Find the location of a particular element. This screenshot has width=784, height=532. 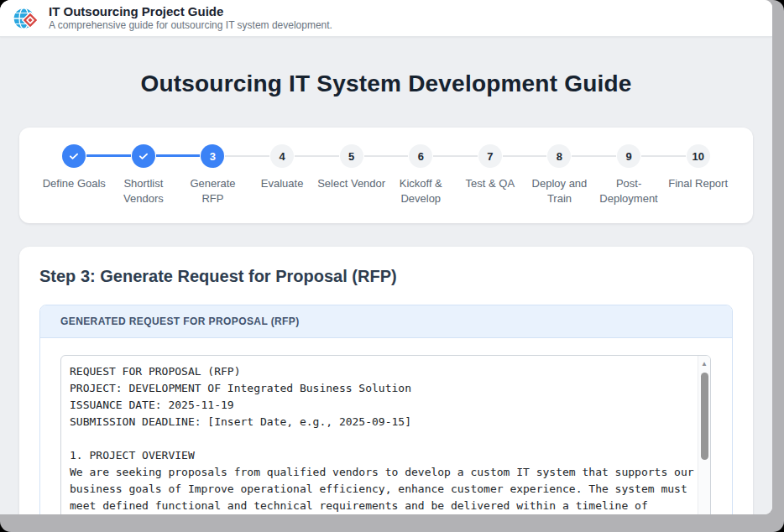

stepper-step-6: 6Kickoff & Develop is located at coordinates (421, 175).